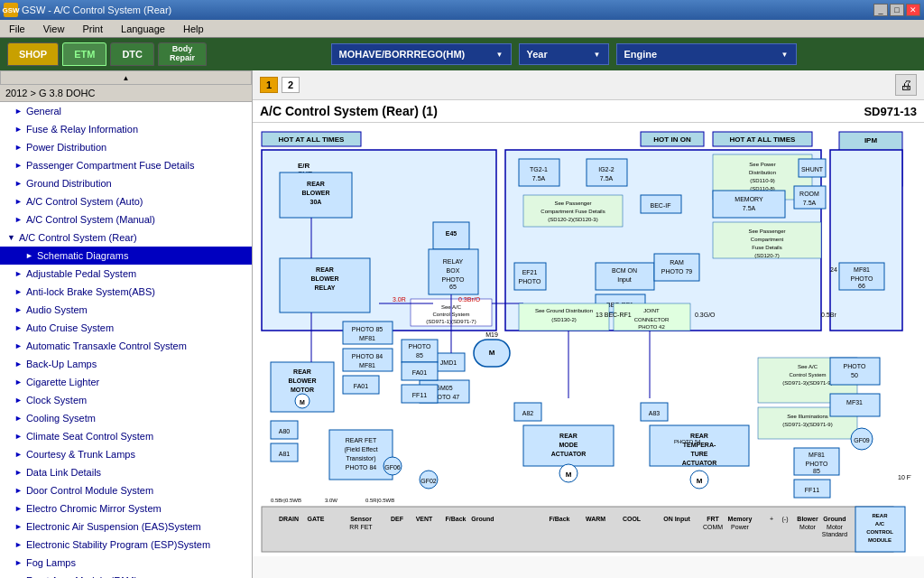 The image size is (924, 578). What do you see at coordinates (285, 453) in the screenshot?
I see `svg-text: A81` at bounding box center [285, 453].